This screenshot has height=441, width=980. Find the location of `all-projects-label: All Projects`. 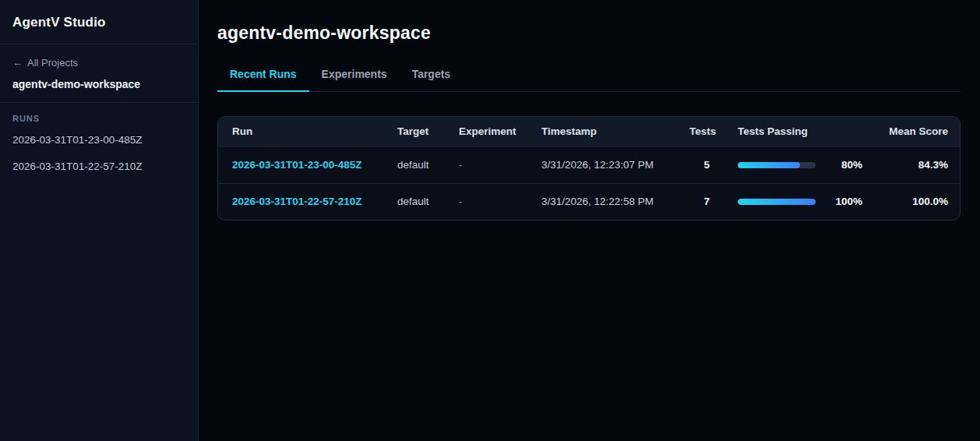

all-projects-label: All Projects is located at coordinates (53, 62).